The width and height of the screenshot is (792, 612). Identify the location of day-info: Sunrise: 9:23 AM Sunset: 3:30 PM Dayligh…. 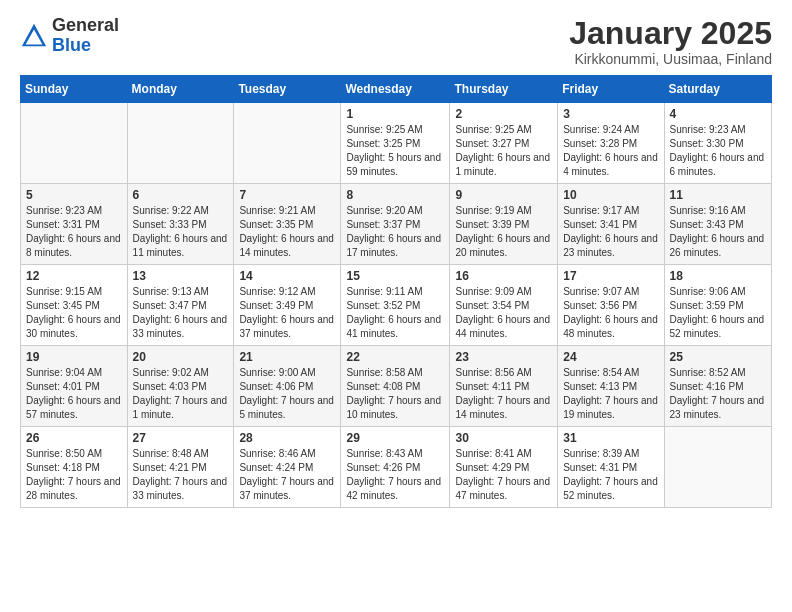
(718, 151).